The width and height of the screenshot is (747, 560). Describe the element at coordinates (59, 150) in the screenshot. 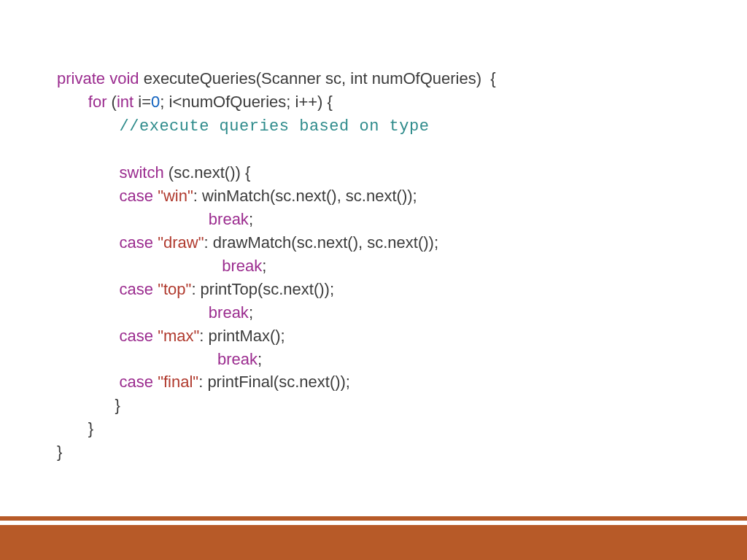

I see `line-4-blank` at that location.